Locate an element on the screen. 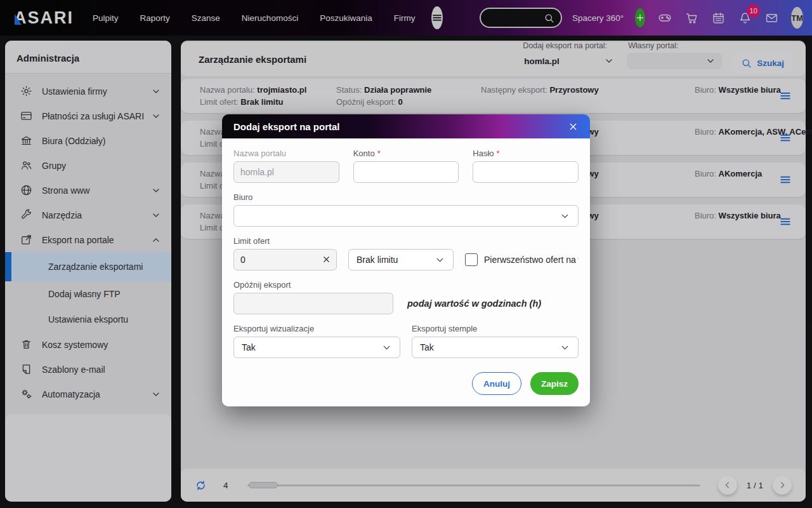 The image size is (812, 508). wizualizacje-select: Tak is located at coordinates (317, 347).